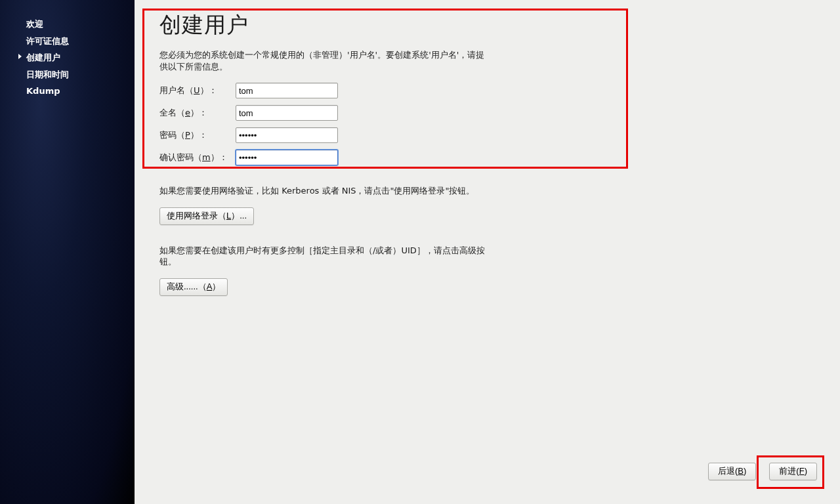 This screenshot has height=504, width=840. What do you see at coordinates (20, 56) in the screenshot?
I see `active-marker-icon` at bounding box center [20, 56].